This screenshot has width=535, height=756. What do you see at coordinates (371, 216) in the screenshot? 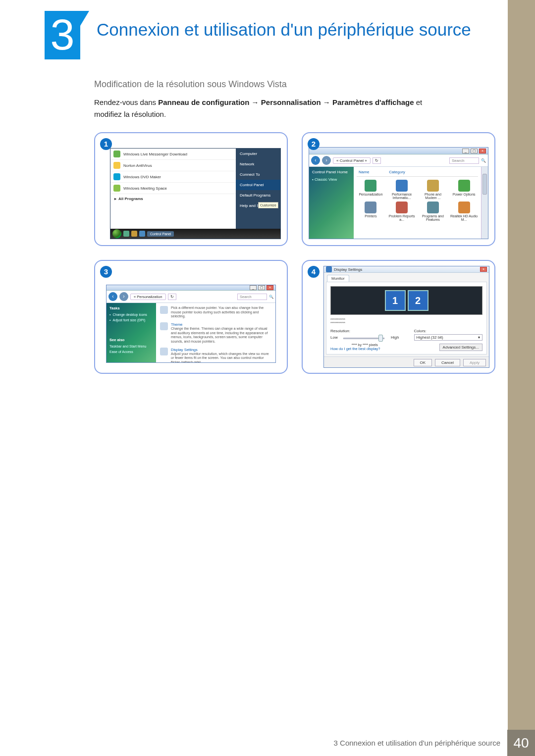
I see `cp-item-label: Printers` at bounding box center [371, 216].